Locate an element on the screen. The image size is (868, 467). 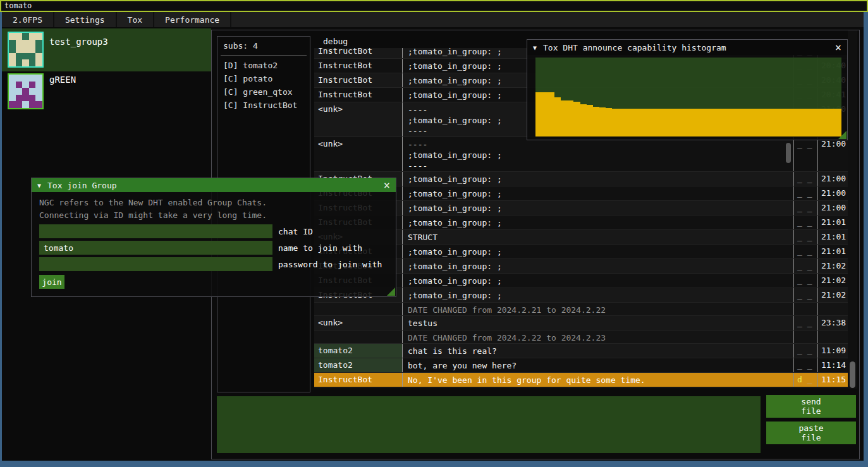
chat-id-field-row: chat ID is located at coordinates (214, 231).